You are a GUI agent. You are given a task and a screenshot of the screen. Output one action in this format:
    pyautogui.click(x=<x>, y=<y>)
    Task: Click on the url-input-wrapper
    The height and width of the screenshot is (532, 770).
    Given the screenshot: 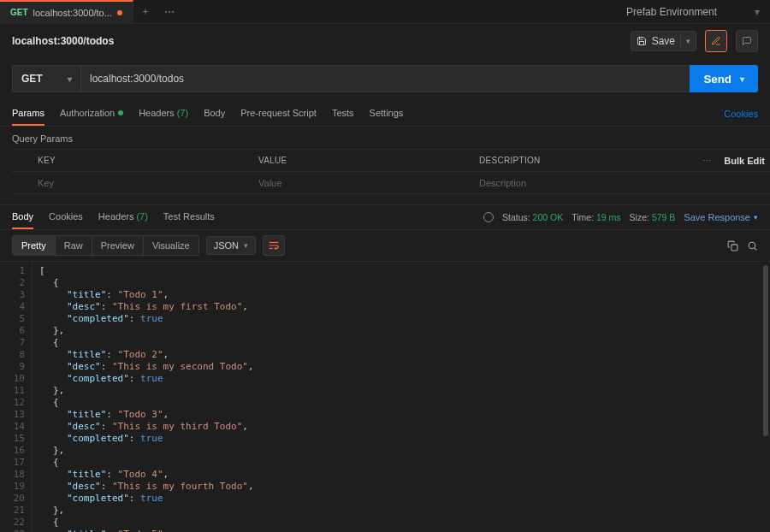 What is the action you would take?
    pyautogui.click(x=385, y=79)
    